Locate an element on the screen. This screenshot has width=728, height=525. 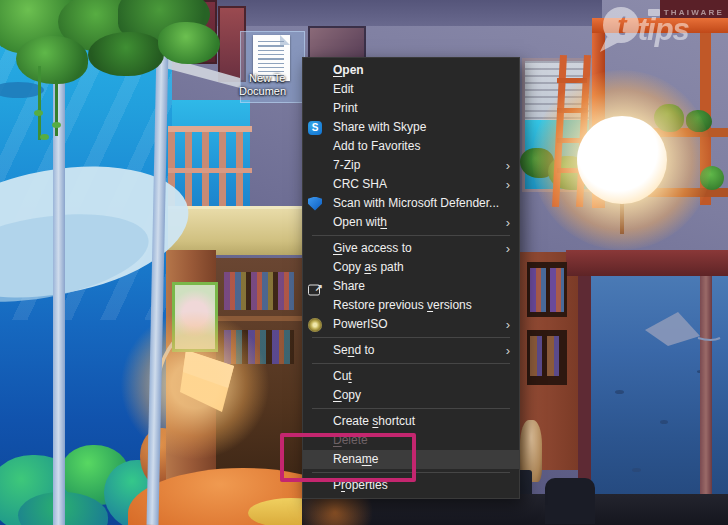
menu-item-label: Share with Skype is located at coordinates (380, 127).